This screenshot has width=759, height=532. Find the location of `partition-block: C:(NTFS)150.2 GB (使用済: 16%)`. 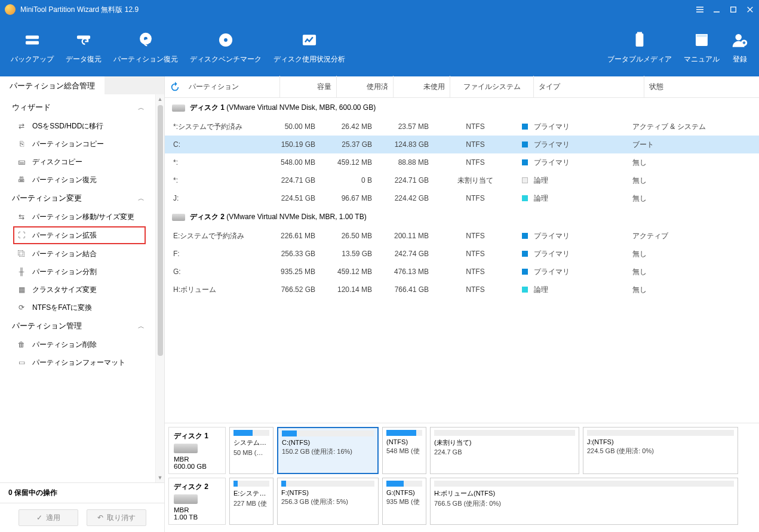

partition-block: C:(NTFS)150.2 GB (使用済: 16%) is located at coordinates (328, 450).